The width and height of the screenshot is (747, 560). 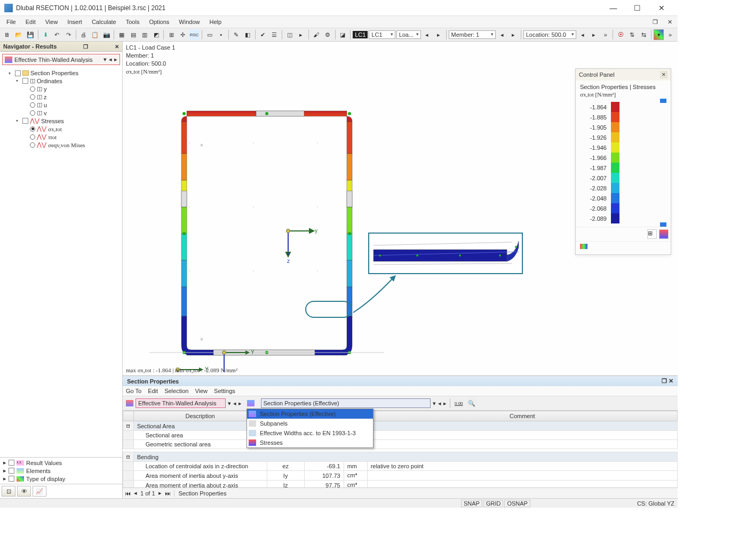 What do you see at coordinates (346, 403) in the screenshot?
I see `bp-table-select: Section Properties (Effective)` at bounding box center [346, 403].